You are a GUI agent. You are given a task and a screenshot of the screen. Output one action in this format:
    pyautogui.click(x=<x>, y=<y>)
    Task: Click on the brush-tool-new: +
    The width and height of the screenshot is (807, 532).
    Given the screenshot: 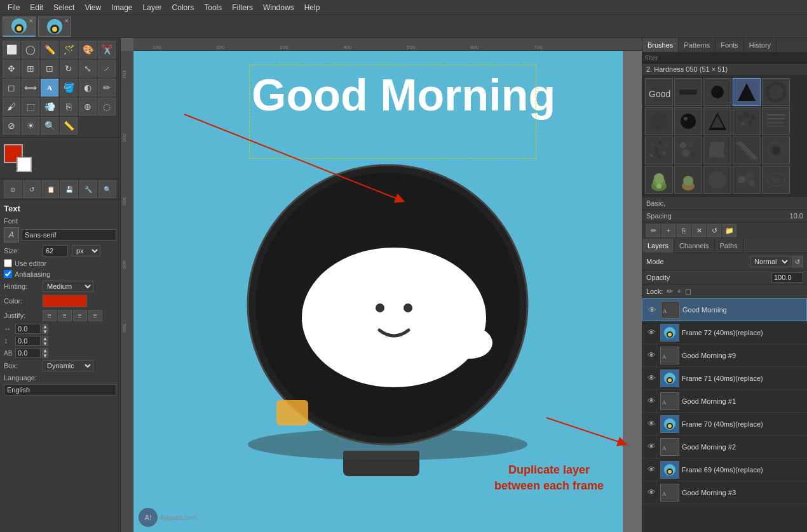 What is the action you would take?
    pyautogui.click(x=668, y=230)
    